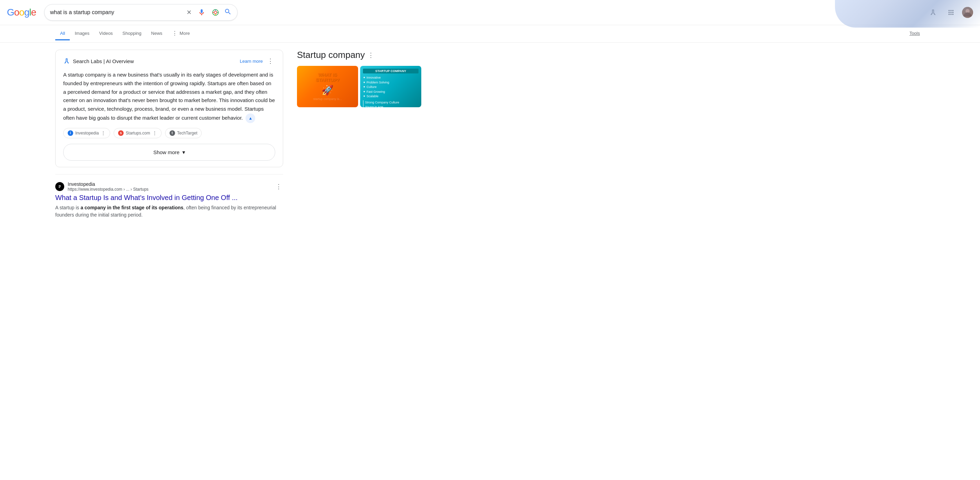  Describe the element at coordinates (202, 13) in the screenshot. I see `microphone-icon` at that location.